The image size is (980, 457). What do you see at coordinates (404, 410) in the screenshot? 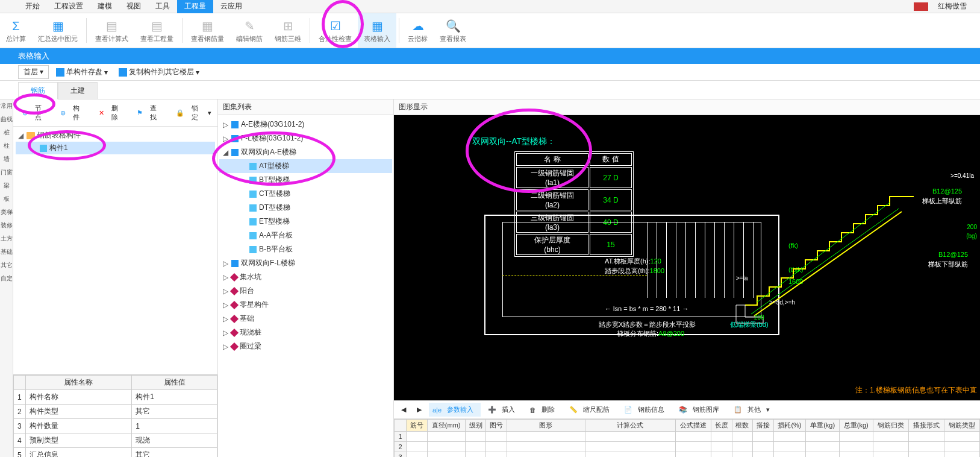
I see `nav-left-button: ◀` at bounding box center [404, 410].